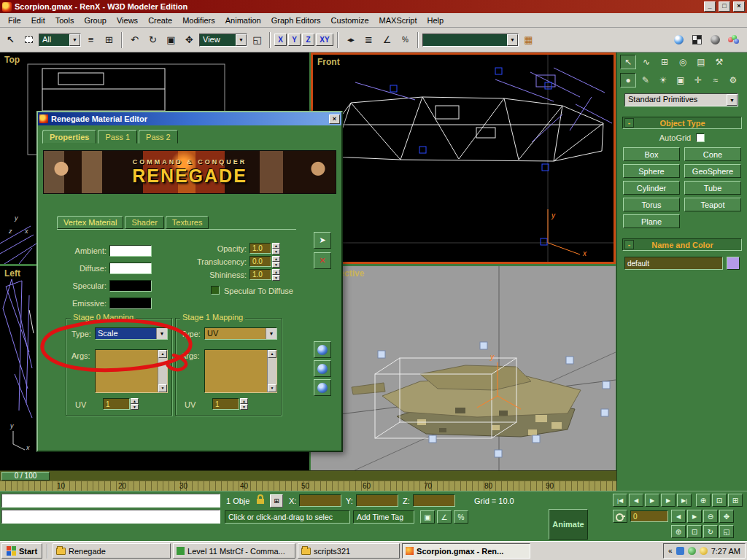  What do you see at coordinates (65, 20) in the screenshot?
I see `menu-tools: Tools` at bounding box center [65, 20].